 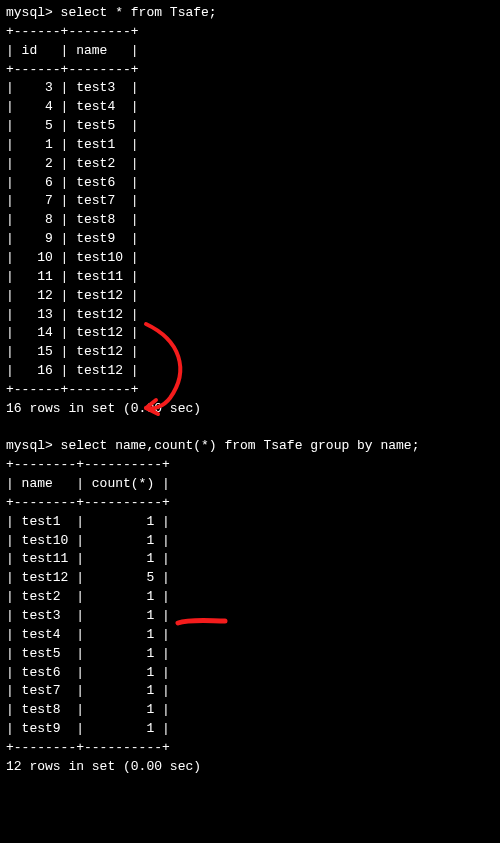 I want to click on table-row: | 5 | test5 |, so click(x=253, y=126).